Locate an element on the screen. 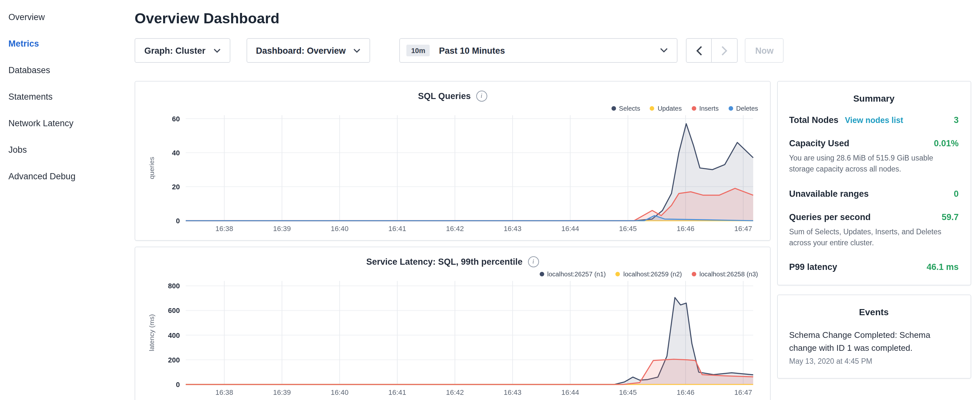 The height and width of the screenshot is (400, 980). time-forward-button is located at coordinates (725, 50).